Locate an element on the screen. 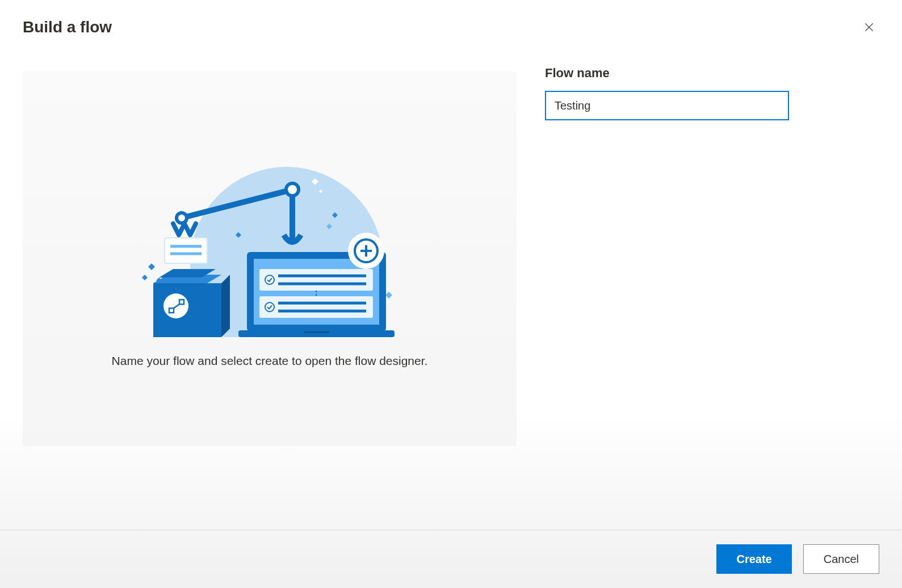 The image size is (902, 588). dialog-header: Build a flow is located at coordinates (451, 24).